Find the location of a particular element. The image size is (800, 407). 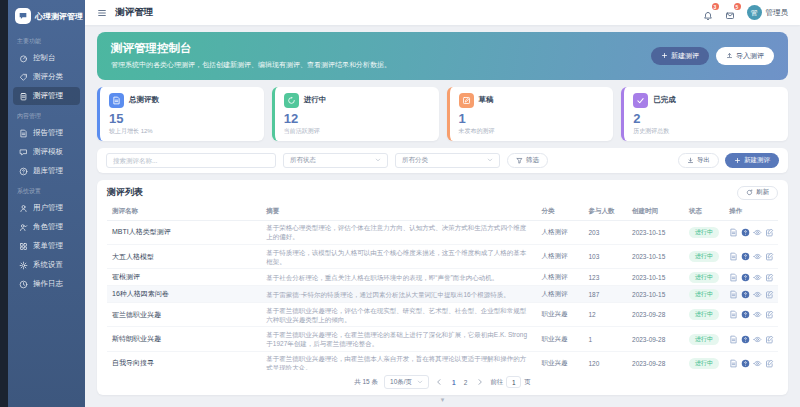

filter-button: 筛选 is located at coordinates (528, 160).